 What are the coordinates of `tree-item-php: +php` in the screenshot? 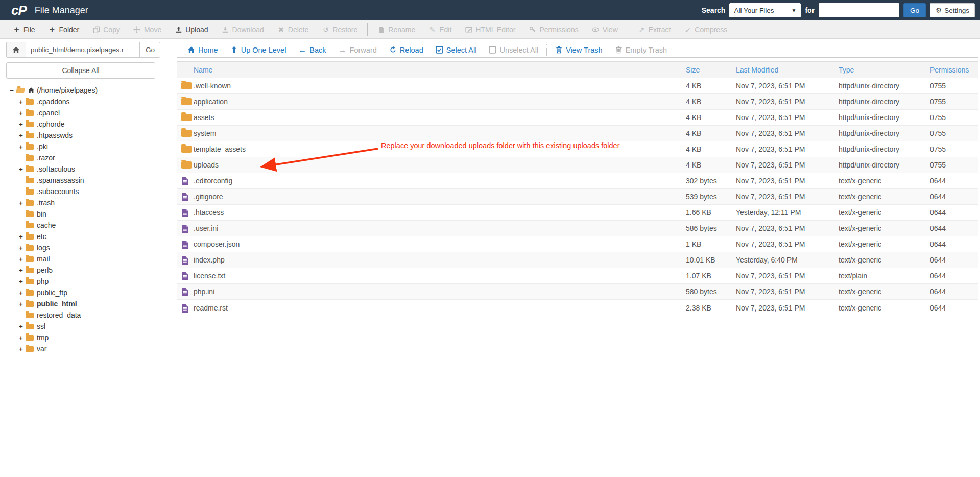 It's located at (93, 281).